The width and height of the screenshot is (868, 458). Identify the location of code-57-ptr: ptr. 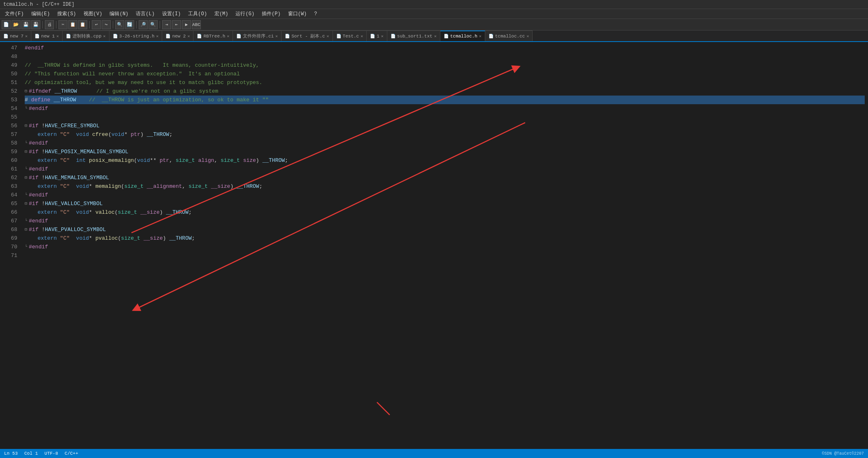
(136, 134).